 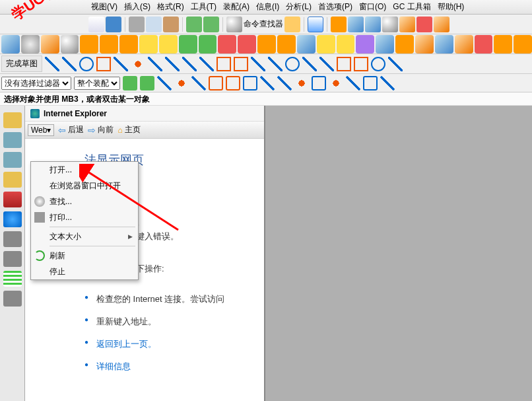 I want to click on menu-format: 格式(R), so click(x=170, y=7).